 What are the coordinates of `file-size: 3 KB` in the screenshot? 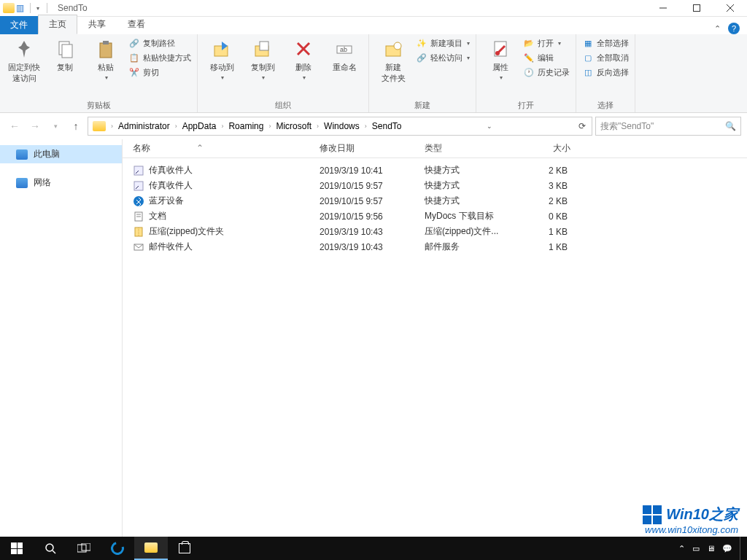 It's located at (540, 186).